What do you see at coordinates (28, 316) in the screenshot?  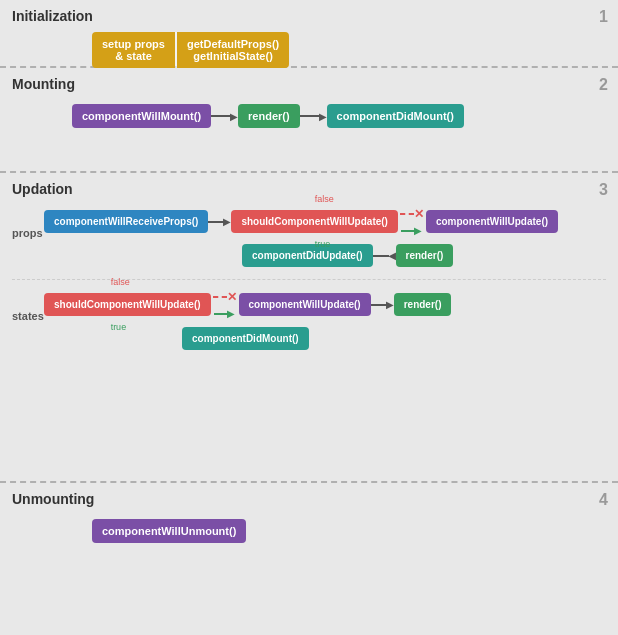 I see `states-label: states` at bounding box center [28, 316].